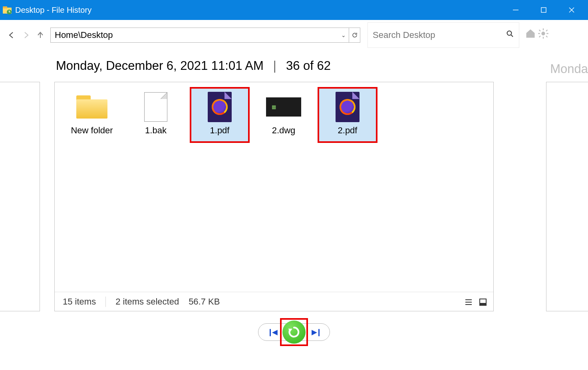 This screenshot has width=588, height=370. What do you see at coordinates (258, 10) in the screenshot?
I see `window-title: Desktop - File History` at bounding box center [258, 10].